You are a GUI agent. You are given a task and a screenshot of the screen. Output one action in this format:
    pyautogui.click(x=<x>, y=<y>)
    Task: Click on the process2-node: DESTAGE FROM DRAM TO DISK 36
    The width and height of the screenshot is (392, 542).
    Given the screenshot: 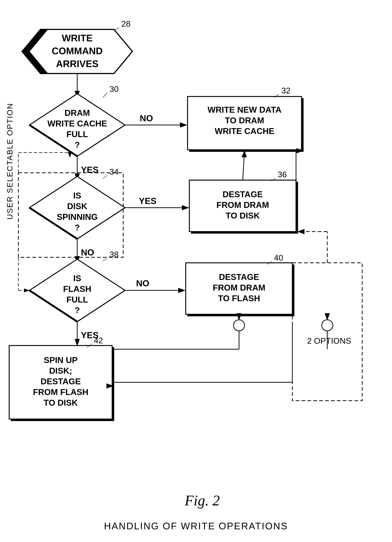 What is the action you would take?
    pyautogui.click(x=244, y=202)
    